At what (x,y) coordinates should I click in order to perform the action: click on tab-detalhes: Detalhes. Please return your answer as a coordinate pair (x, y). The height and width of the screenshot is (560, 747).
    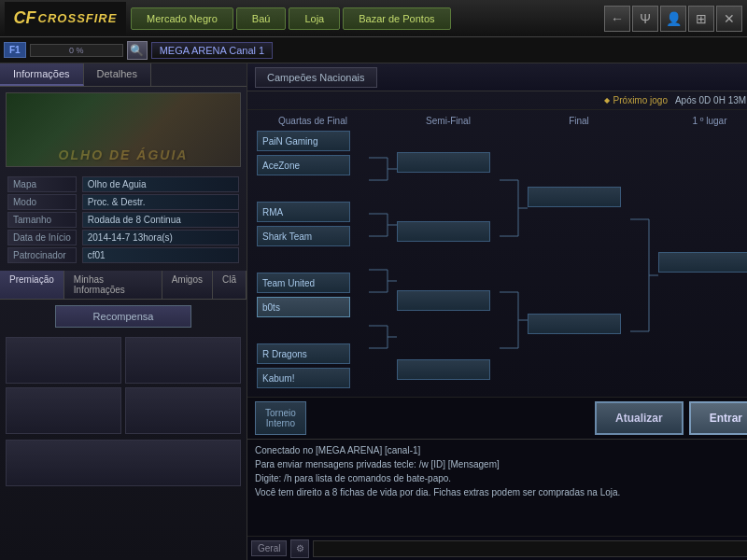
    Looking at the image, I should click on (118, 75).